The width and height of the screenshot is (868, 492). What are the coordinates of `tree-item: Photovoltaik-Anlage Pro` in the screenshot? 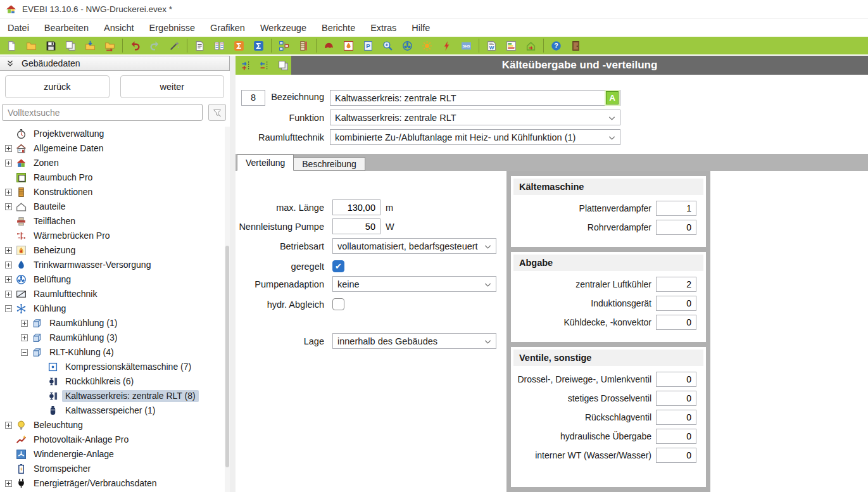 It's located at (115, 439).